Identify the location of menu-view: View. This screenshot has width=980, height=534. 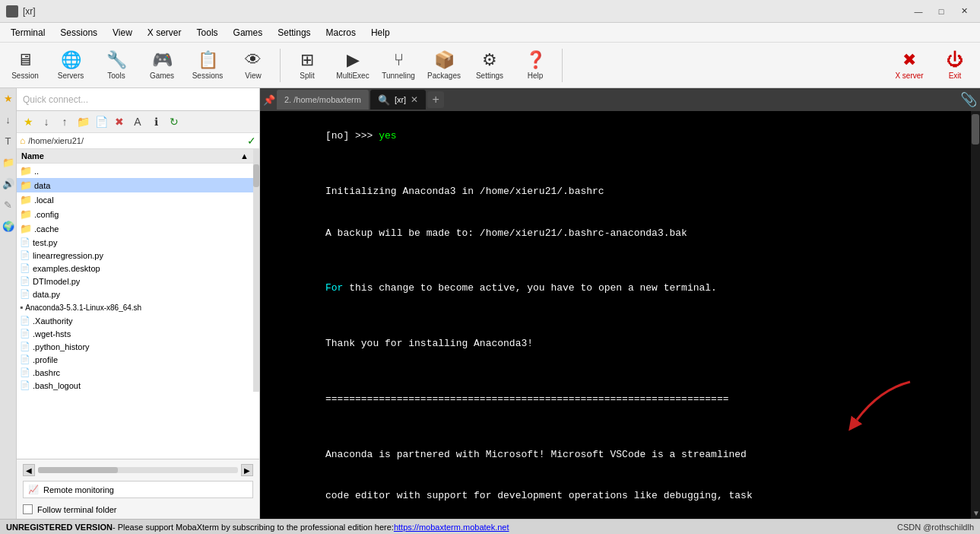
(122, 33).